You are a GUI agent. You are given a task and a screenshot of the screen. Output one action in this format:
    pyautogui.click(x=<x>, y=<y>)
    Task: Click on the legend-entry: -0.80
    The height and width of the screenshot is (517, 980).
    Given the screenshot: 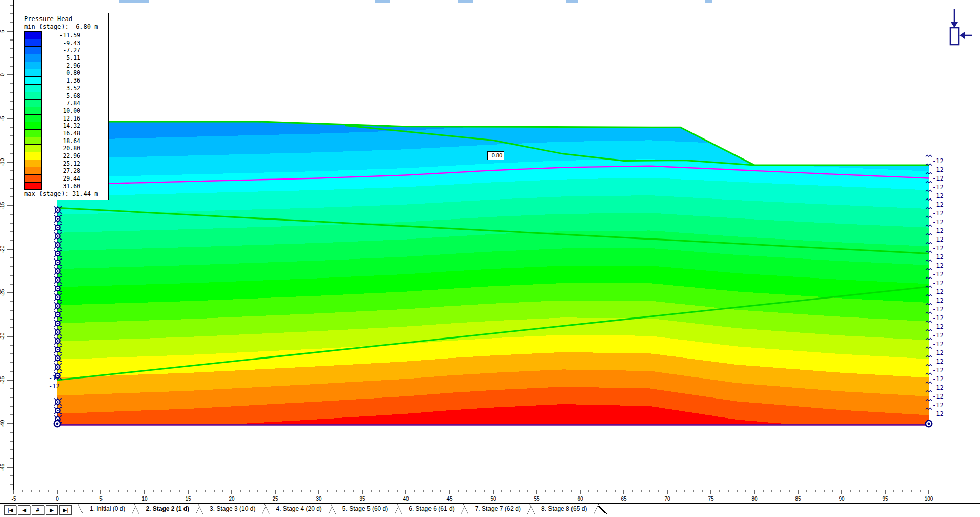 What is the action you would take?
    pyautogui.click(x=65, y=73)
    